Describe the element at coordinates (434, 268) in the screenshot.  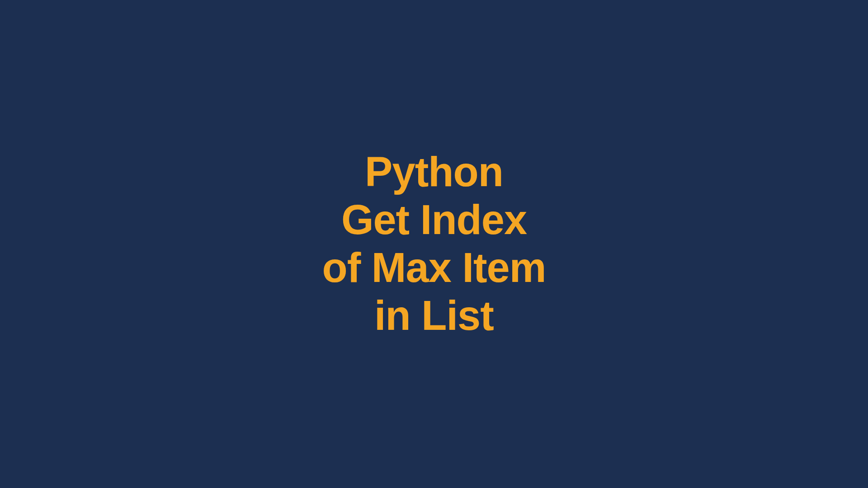
I see `title-line-3: of Max Item` at that location.